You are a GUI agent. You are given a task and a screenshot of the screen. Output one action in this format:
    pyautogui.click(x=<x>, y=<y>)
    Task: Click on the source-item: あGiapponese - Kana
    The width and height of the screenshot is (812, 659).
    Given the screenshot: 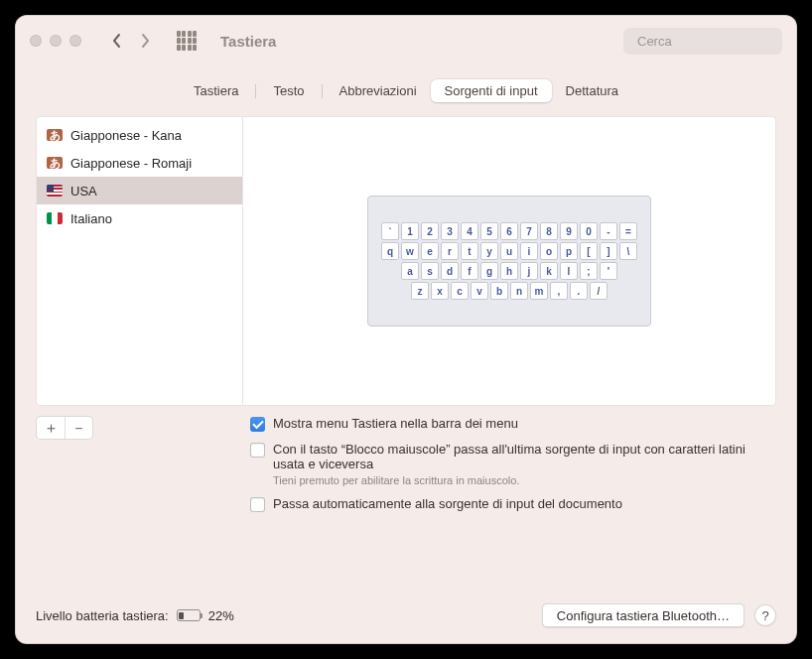 What is the action you would take?
    pyautogui.click(x=139, y=135)
    